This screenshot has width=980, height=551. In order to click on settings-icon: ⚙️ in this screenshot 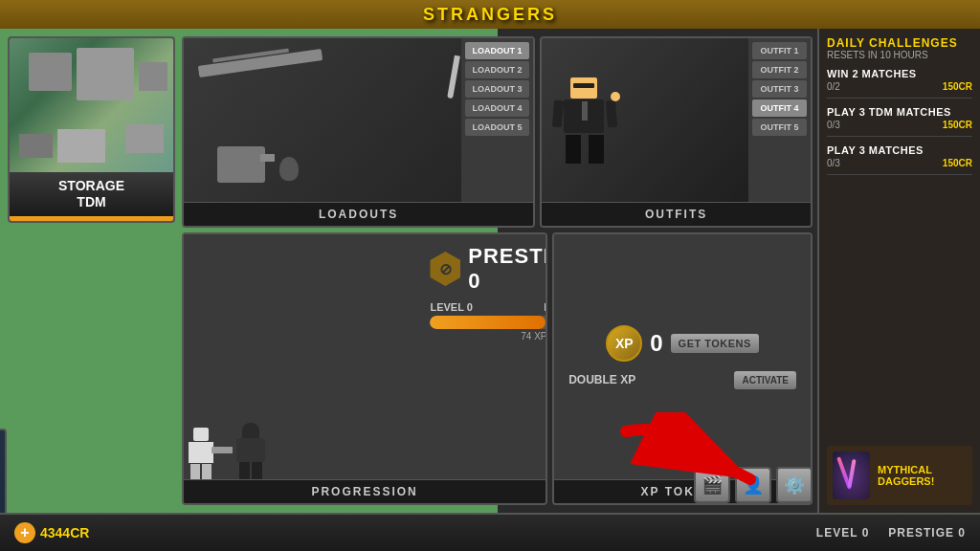, I will do `click(794, 485)`.